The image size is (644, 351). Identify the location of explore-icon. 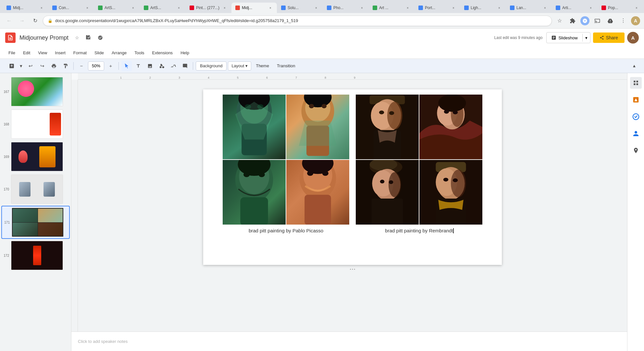
(636, 100).